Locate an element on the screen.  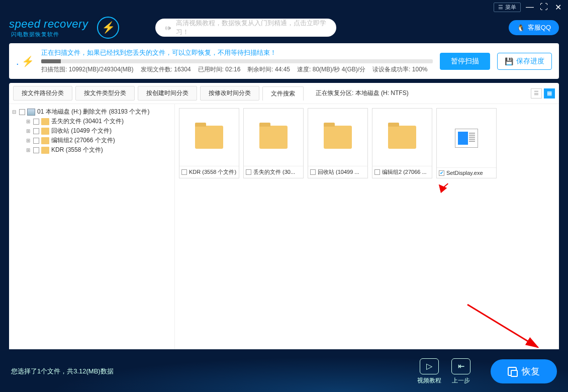
recover-button: 恢复 is located at coordinates (524, 371).